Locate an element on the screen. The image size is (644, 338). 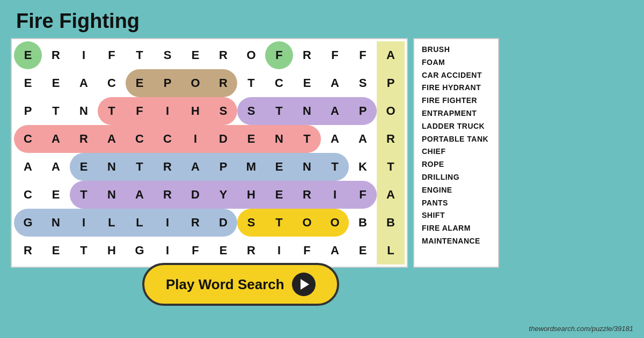
cell: M is located at coordinates (251, 167).